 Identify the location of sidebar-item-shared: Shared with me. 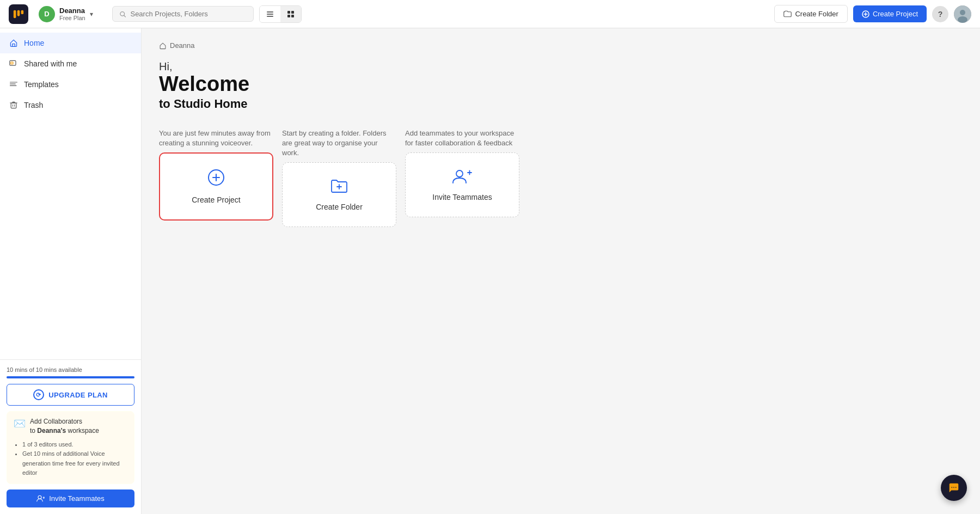
(71, 64).